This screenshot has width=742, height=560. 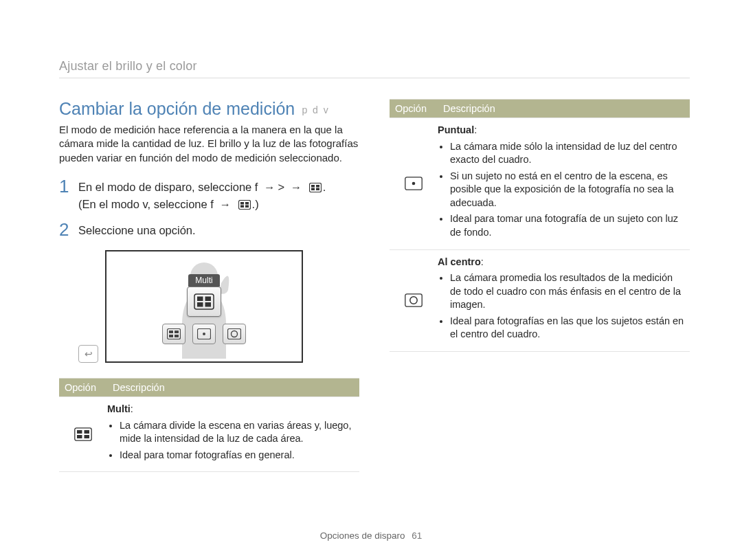 What do you see at coordinates (202, 196) in the screenshot?
I see `step-body: En el modo de disparo, seleccione f →> →…` at bounding box center [202, 196].